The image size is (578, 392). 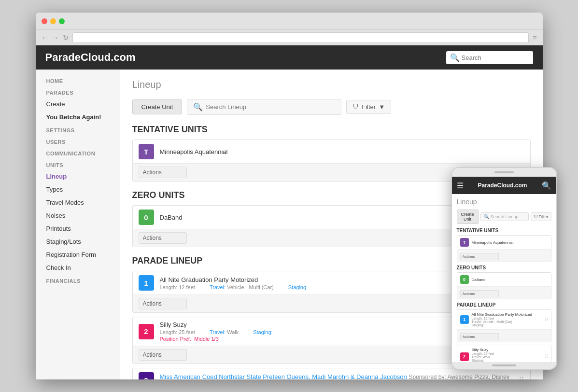 What do you see at coordinates (455, 58) in the screenshot?
I see `search-icon: 🔍` at bounding box center [455, 58].